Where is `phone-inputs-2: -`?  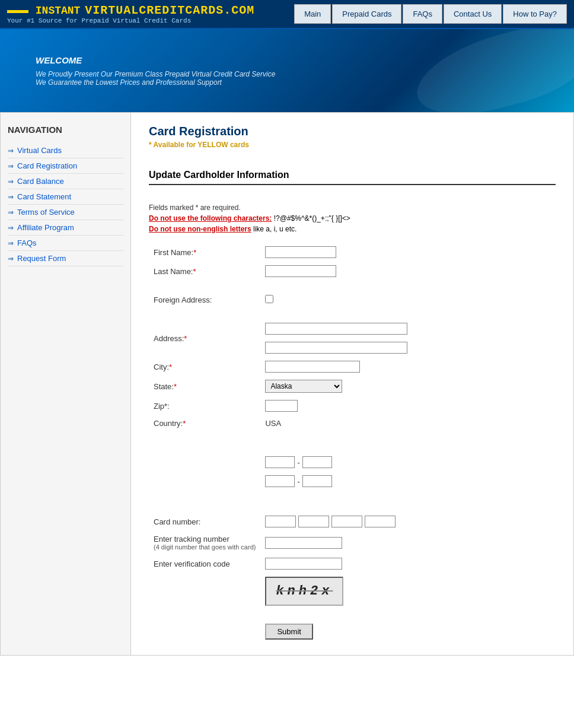
phone-inputs-2: - is located at coordinates (408, 481).